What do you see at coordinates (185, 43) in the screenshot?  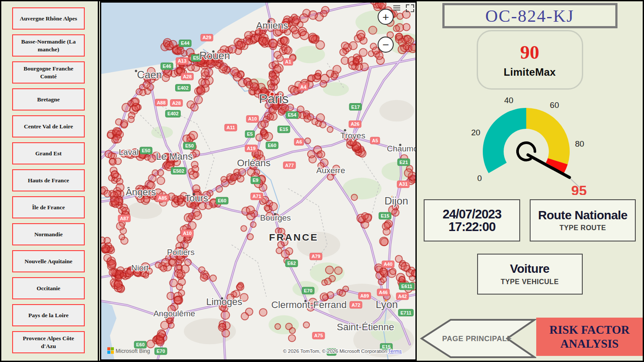 I see `svg-text: E44` at bounding box center [185, 43].